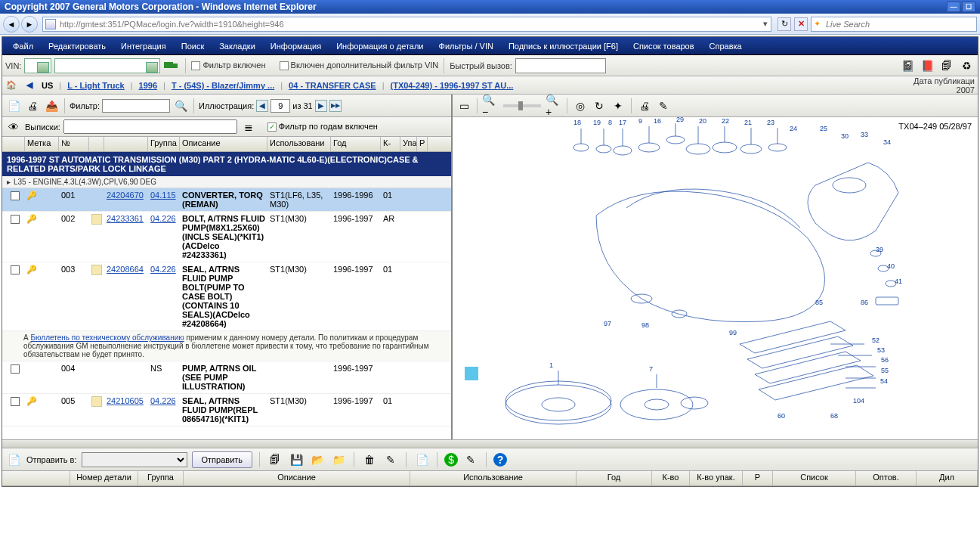 Image resolution: width=980 pixels, height=552 pixels. I want to click on col-year: Год, so click(356, 144).